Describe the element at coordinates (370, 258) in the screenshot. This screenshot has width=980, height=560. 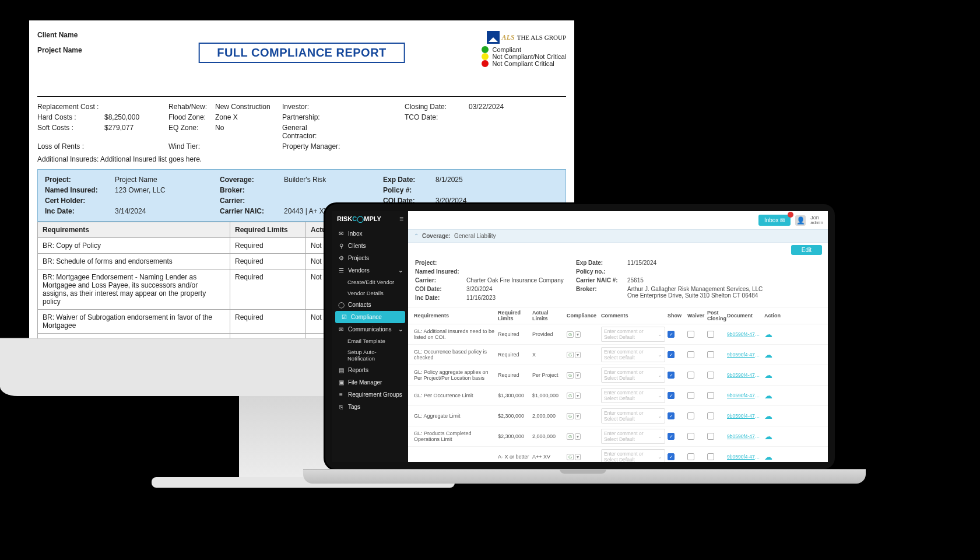
I see `sidebar-item-projects: ⚙Projects` at that location.